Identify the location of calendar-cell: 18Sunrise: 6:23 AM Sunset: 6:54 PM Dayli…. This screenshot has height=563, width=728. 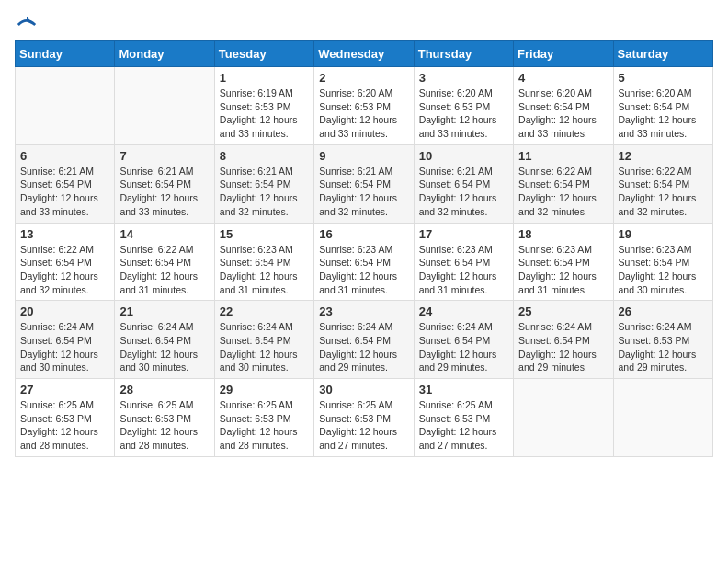
(563, 261).